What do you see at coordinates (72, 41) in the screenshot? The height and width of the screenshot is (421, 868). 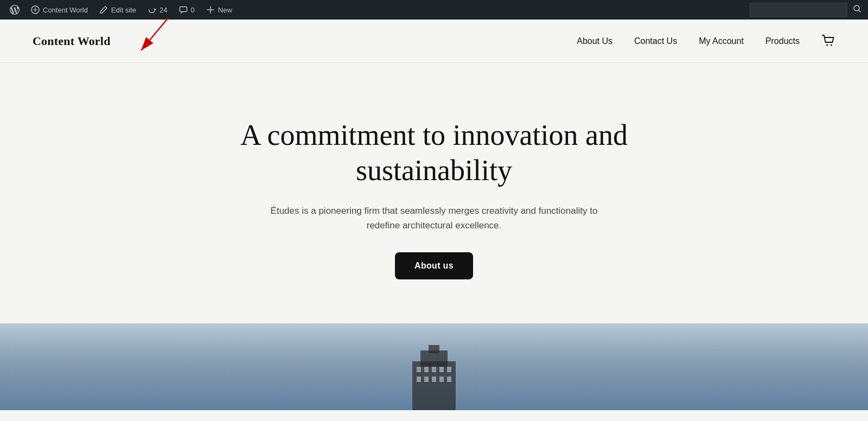 I see `site-logo: Content World` at bounding box center [72, 41].